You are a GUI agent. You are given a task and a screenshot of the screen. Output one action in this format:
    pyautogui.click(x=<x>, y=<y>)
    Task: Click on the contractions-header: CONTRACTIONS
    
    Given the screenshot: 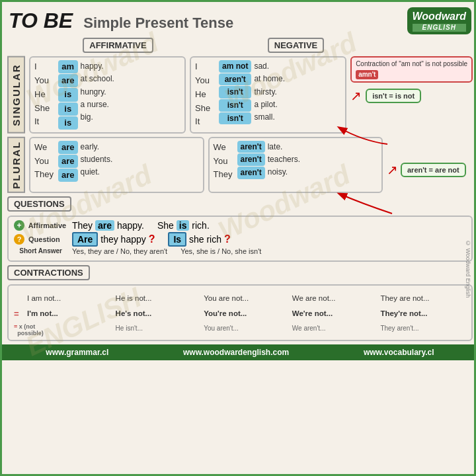 What is the action you would take?
    pyautogui.click(x=49, y=272)
    